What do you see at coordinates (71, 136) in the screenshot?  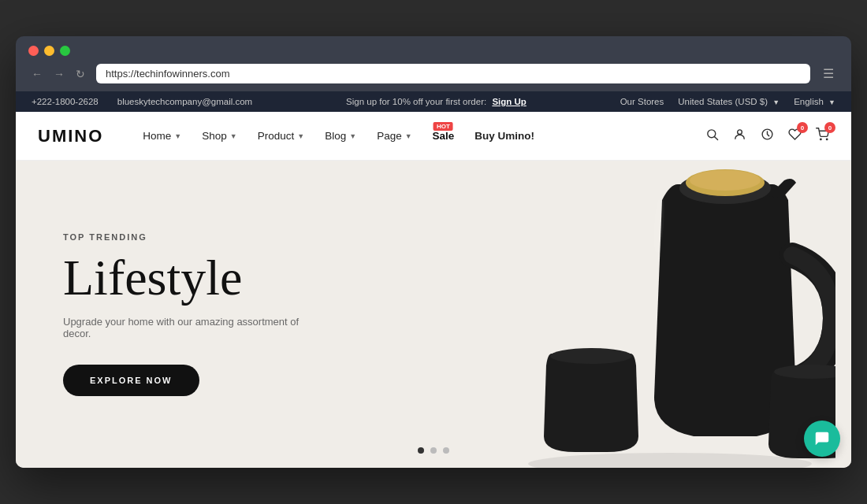 I see `site-logo: UMINO` at bounding box center [71, 136].